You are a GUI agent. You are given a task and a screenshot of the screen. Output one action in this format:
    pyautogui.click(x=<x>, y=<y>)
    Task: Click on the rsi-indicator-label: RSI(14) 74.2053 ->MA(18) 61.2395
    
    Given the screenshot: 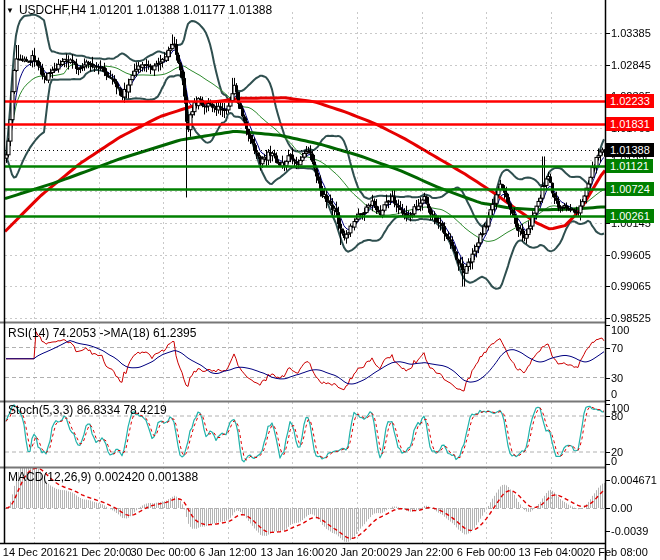 What is the action you would take?
    pyautogui.click(x=102, y=333)
    